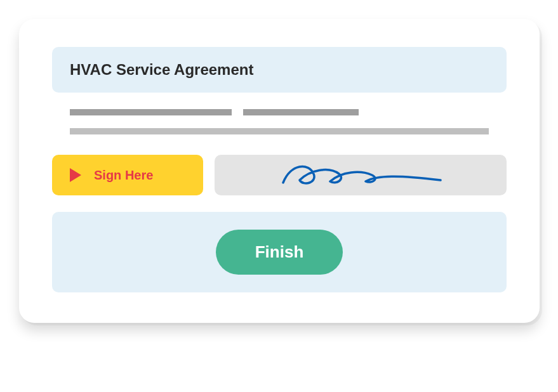 The width and height of the screenshot is (558, 392). I want to click on signature-scribble-icon, so click(361, 175).